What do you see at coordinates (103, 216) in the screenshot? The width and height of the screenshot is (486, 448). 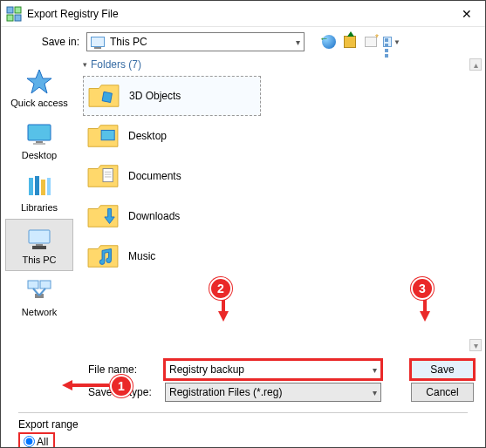 I see `downloads-folder-icon` at bounding box center [103, 216].